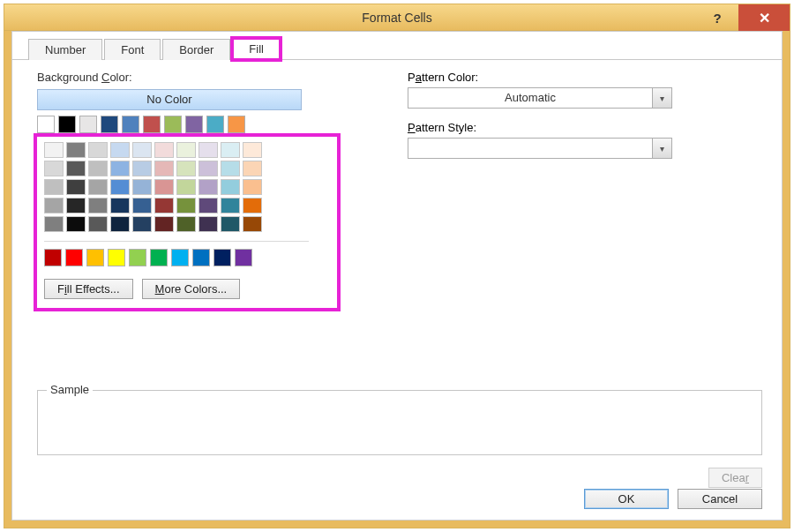 Image resolution: width=794 pixels, height=532 pixels. What do you see at coordinates (70, 390) in the screenshot?
I see `sample-label: Sample` at bounding box center [70, 390].